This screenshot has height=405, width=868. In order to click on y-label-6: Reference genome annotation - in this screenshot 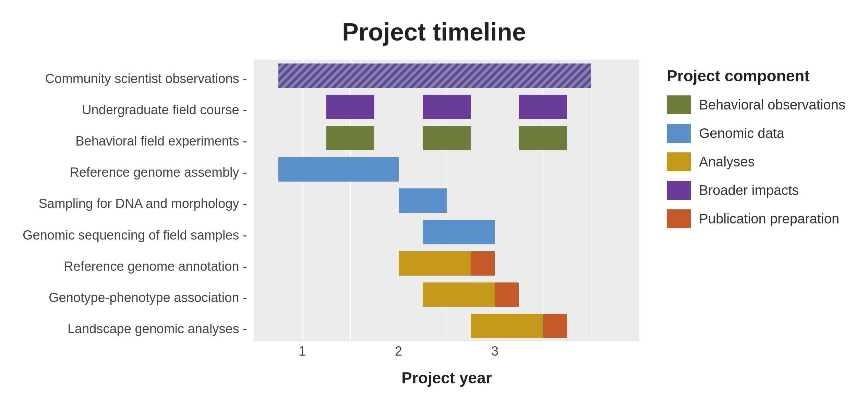, I will do `click(135, 266)`.